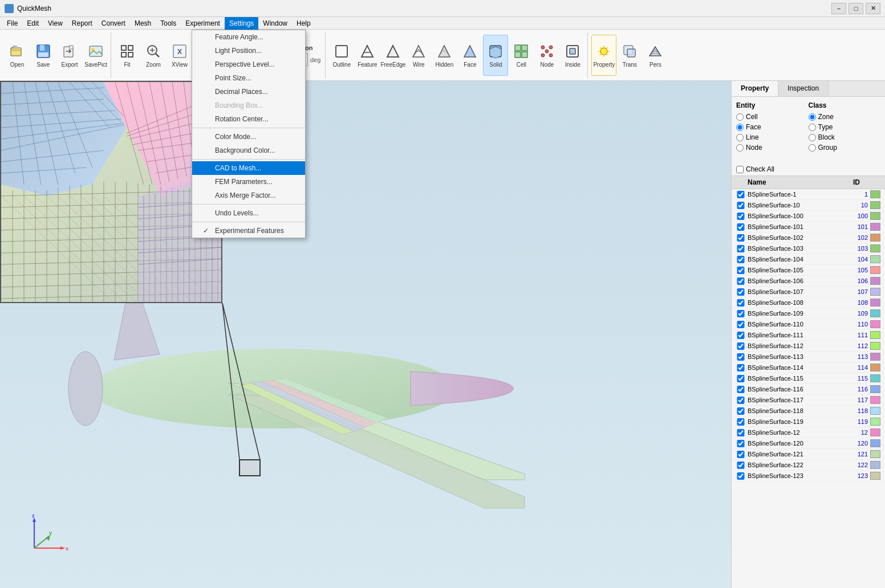  Describe the element at coordinates (856, 9) in the screenshot. I see `maximize-button: □` at that location.